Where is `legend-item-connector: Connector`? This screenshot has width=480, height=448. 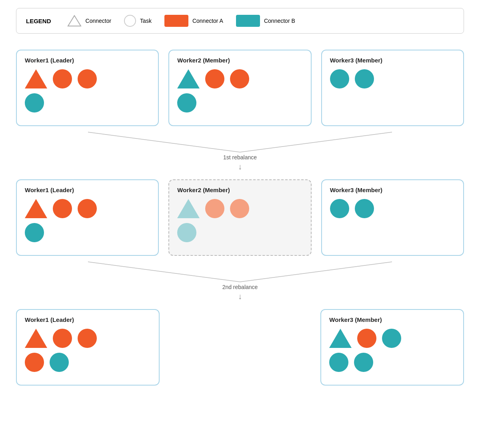
legend-item-connector: Connector is located at coordinates (90, 21).